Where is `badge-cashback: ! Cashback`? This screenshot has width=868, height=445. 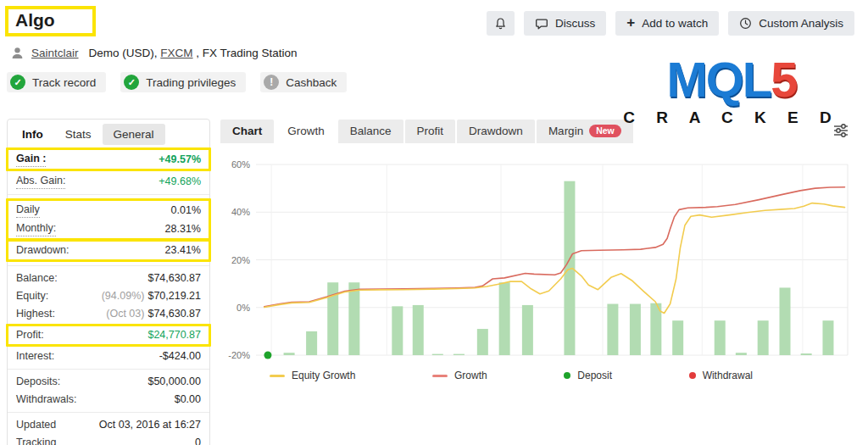 badge-cashback: ! Cashback is located at coordinates (303, 82).